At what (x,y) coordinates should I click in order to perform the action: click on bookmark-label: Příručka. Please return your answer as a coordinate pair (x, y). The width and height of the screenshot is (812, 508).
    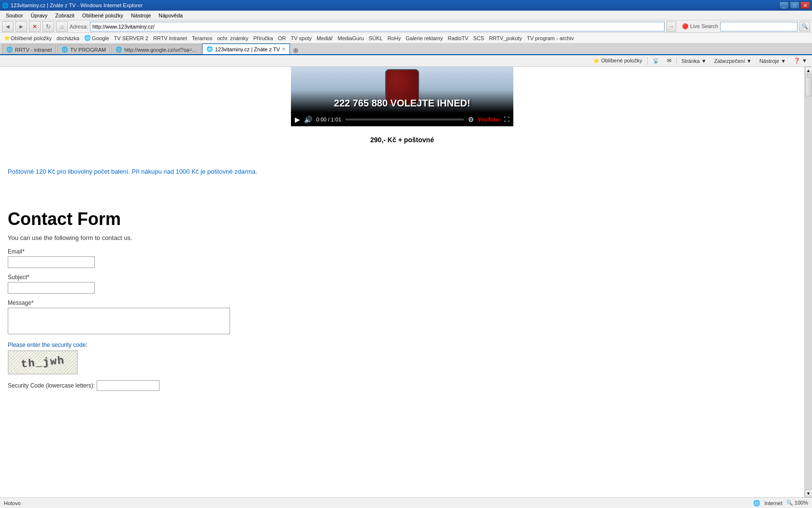
    Looking at the image, I should click on (263, 38).